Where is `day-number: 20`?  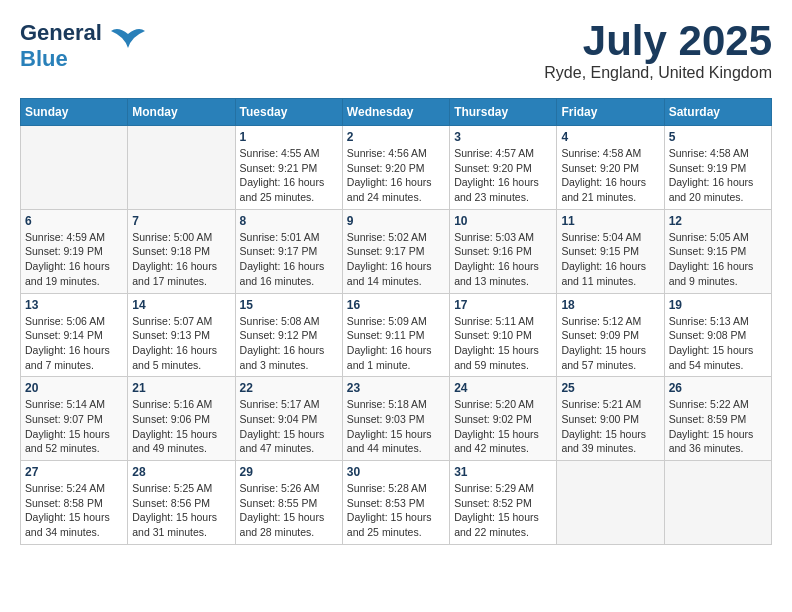
day-number: 20 is located at coordinates (74, 388).